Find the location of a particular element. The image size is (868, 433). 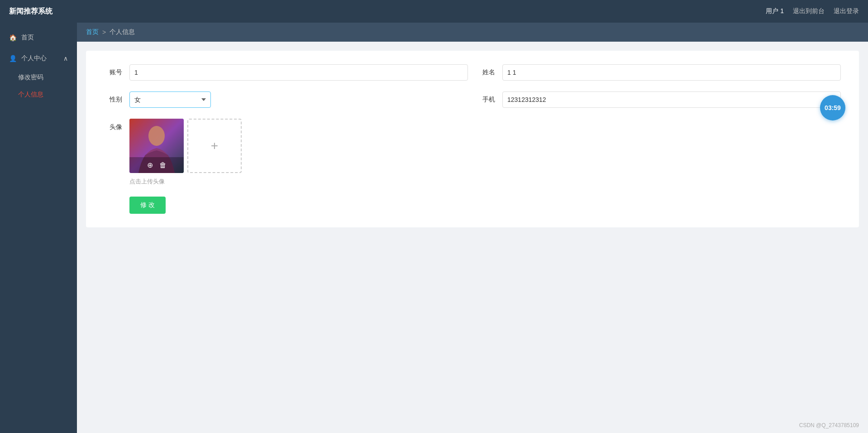

sidebar-item-home: 🏠 首页 is located at coordinates (38, 38).